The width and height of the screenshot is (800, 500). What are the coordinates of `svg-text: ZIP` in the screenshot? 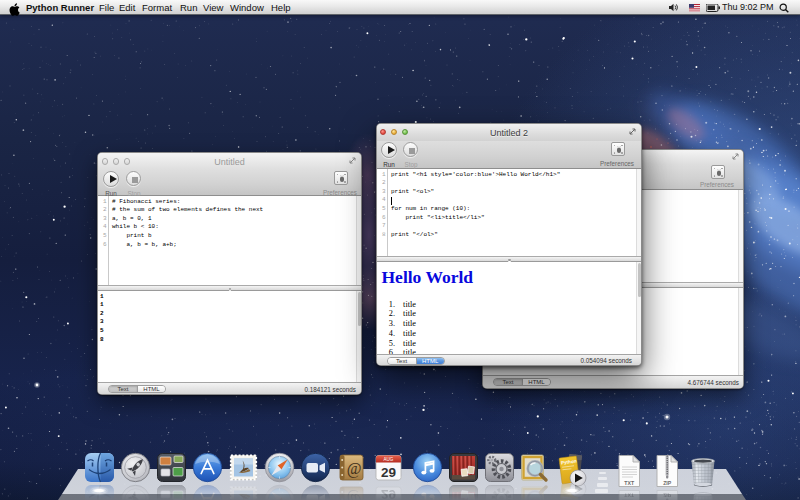 It's located at (668, 483).